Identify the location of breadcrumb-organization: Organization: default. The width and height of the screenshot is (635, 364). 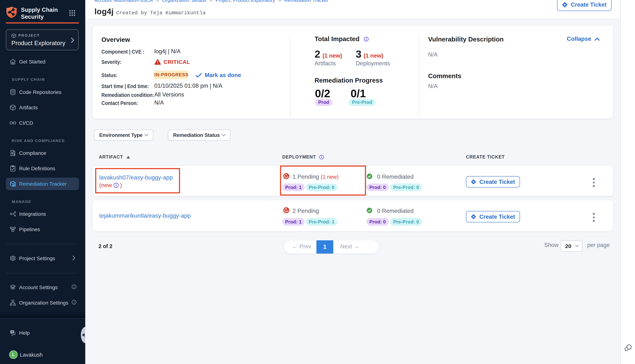
(184, 2).